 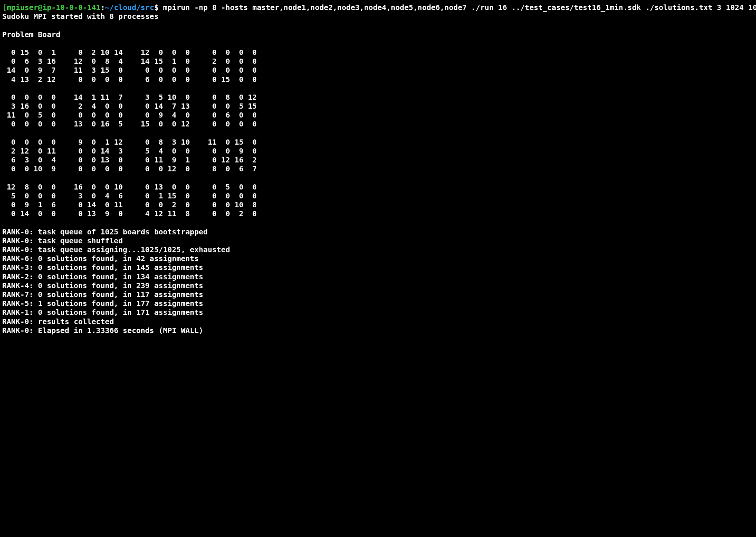 What do you see at coordinates (4, 7) in the screenshot?
I see `prompt-open-bracket: [` at bounding box center [4, 7].